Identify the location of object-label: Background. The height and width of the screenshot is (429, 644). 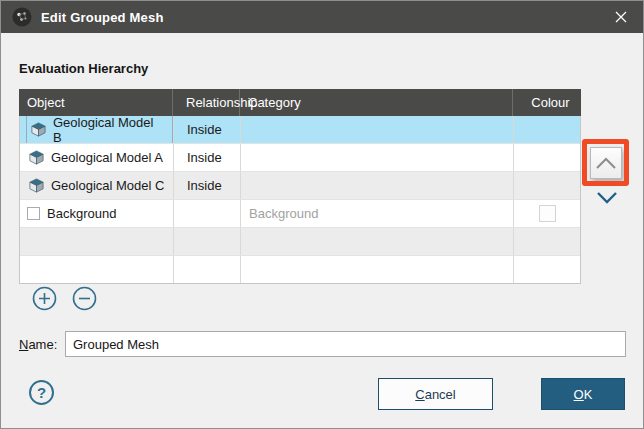
(82, 214).